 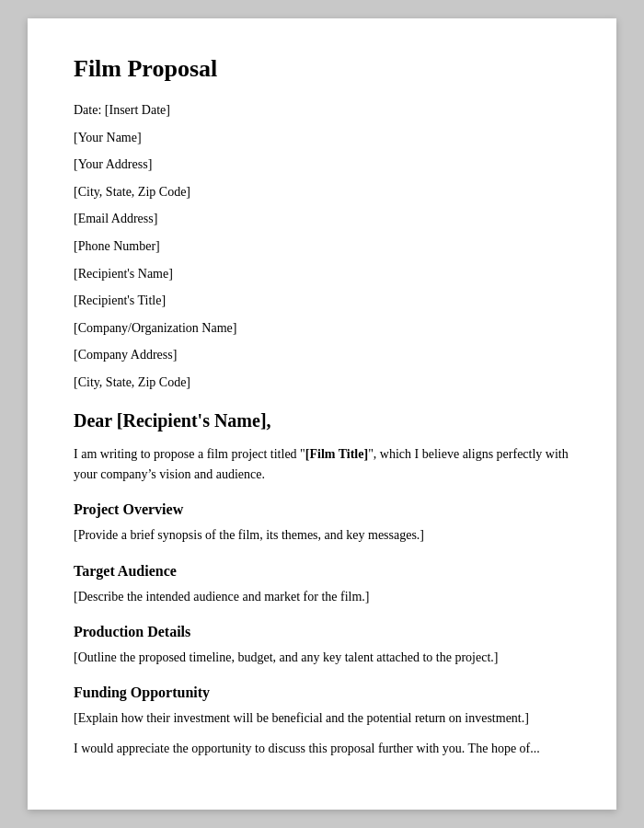 What do you see at coordinates (322, 535) in the screenshot?
I see `section-content-0: [Provide a brief synopsis of the film, i…` at bounding box center [322, 535].